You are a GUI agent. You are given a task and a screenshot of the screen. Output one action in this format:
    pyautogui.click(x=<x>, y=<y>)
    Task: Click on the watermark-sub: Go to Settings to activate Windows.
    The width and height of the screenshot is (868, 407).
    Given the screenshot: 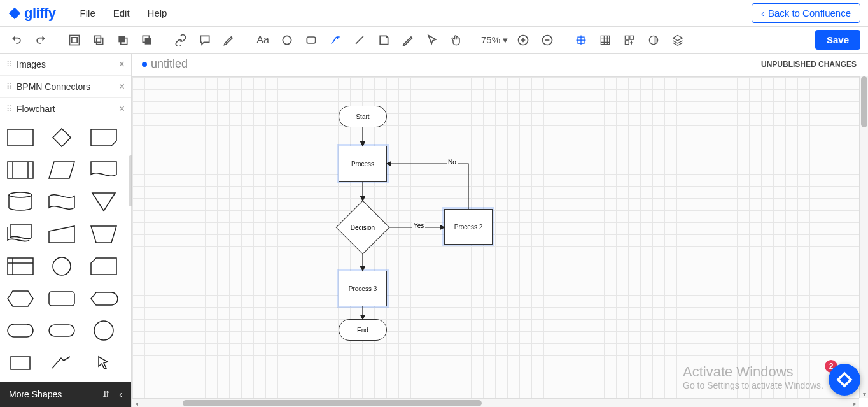 What is the action you would take?
    pyautogui.click(x=753, y=385)
    